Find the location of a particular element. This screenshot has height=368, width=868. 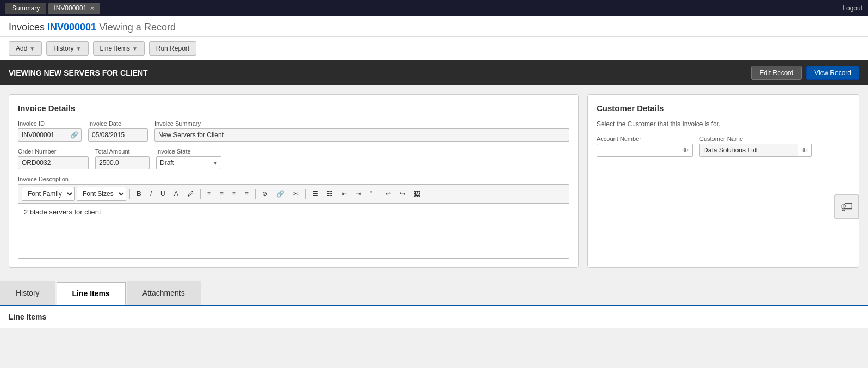

account-num-label: Account Number is located at coordinates (645, 139).